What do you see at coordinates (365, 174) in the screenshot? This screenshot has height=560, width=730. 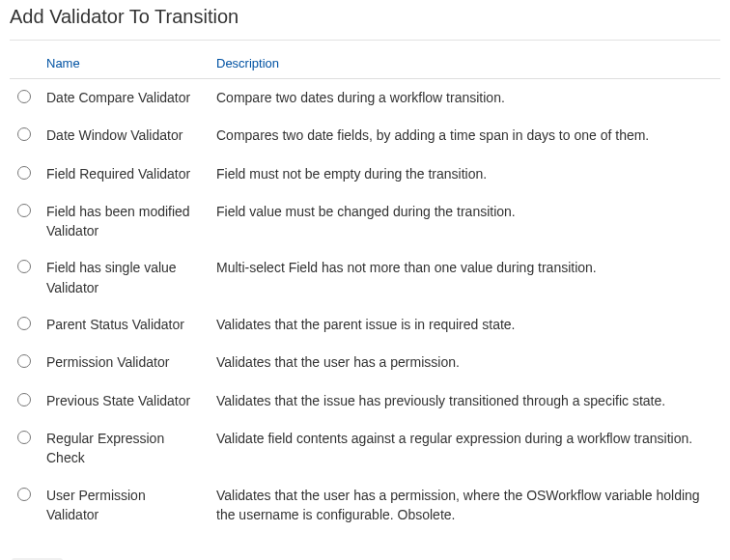 I see `table-row: Field Required Validator Field must not …` at bounding box center [365, 174].